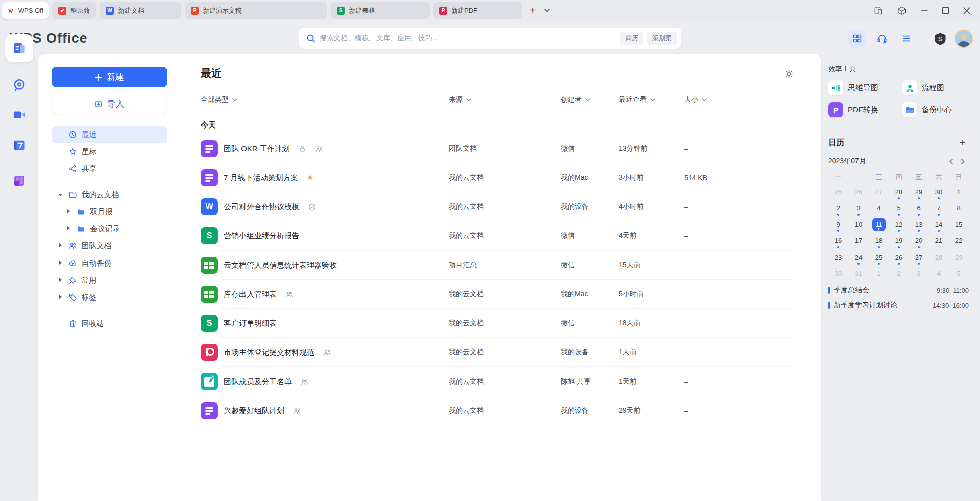 Image resolution: width=980 pixels, height=501 pixels. What do you see at coordinates (946, 10) in the screenshot?
I see `maximize-icon` at bounding box center [946, 10].